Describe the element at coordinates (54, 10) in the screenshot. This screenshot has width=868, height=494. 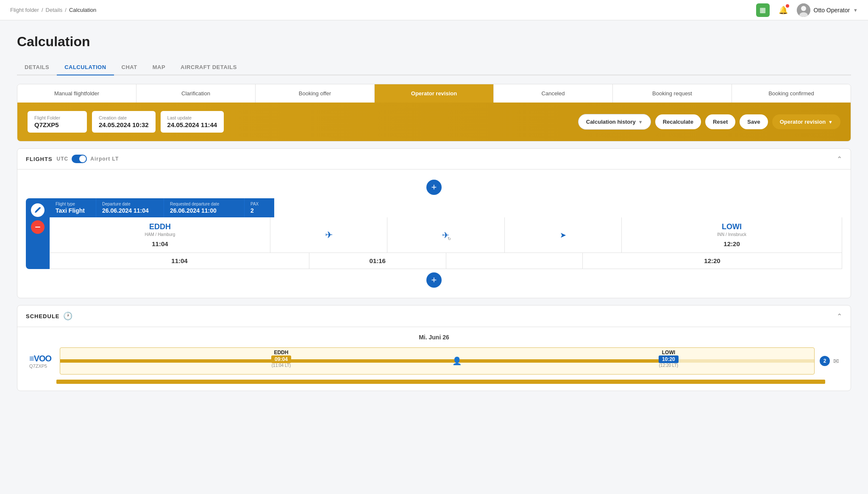
I see `breadcrumb-details: Details` at that location.